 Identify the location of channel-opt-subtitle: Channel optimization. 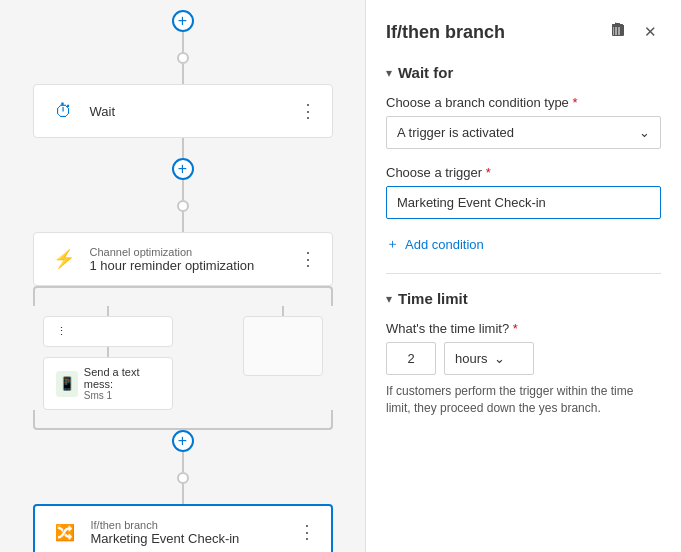
(172, 252).